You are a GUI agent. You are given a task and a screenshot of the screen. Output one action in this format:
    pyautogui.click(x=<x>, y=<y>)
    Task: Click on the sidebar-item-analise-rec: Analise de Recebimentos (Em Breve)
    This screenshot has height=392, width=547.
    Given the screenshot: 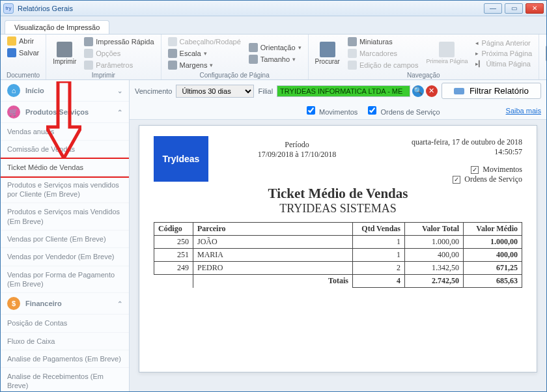 What is the action you would take?
    pyautogui.click(x=65, y=380)
    